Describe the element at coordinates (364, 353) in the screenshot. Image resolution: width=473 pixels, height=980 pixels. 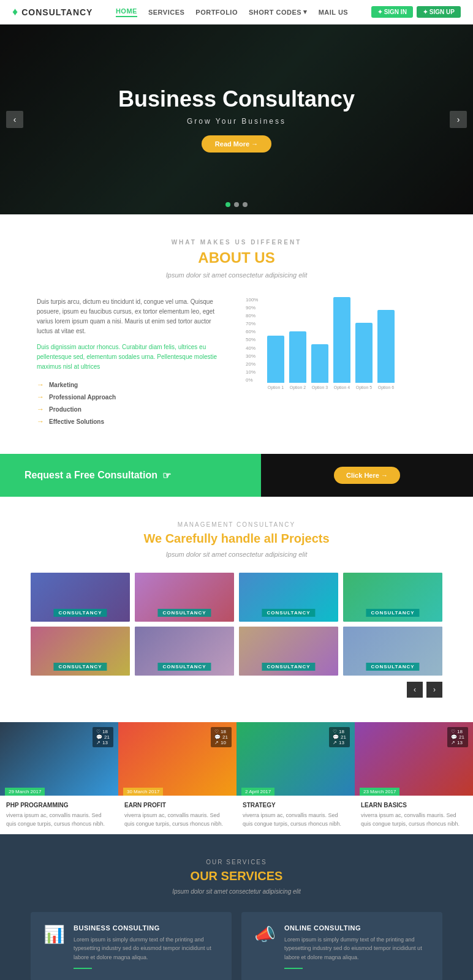
I see `bar-option5` at that location.